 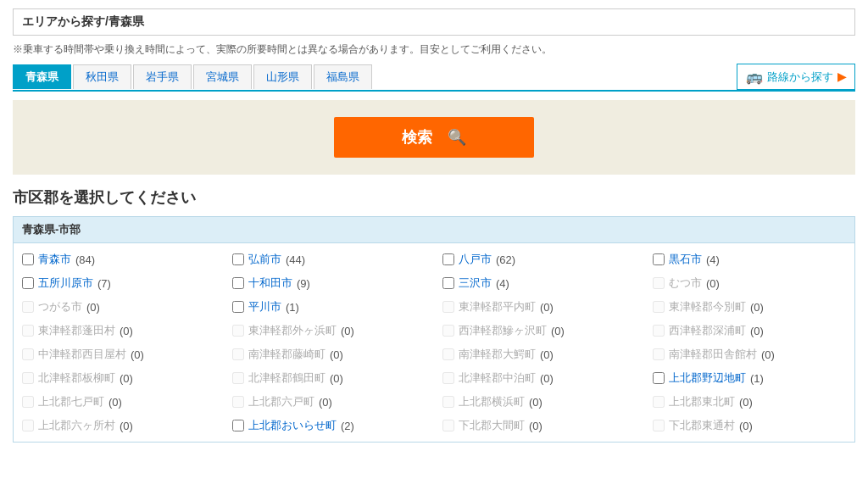 I want to click on city-name: 下北郡東通村, so click(x=702, y=426).